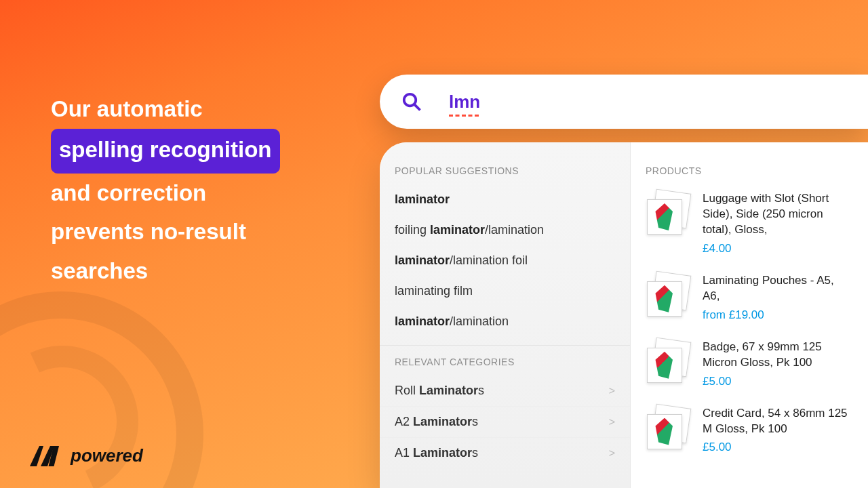  I want to click on product-item: Badge, 67 x 99mm 125 Micron Gloss, Pk 10…, so click(749, 366).